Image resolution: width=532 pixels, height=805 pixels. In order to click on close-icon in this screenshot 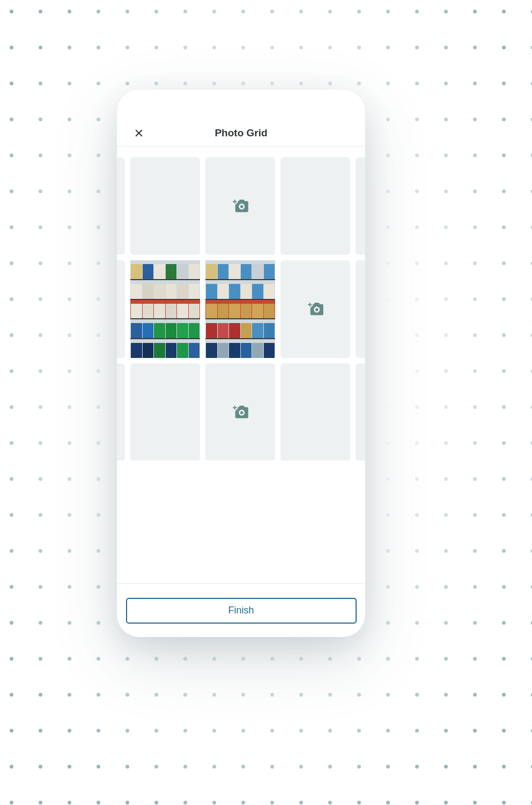, I will do `click(139, 133)`.